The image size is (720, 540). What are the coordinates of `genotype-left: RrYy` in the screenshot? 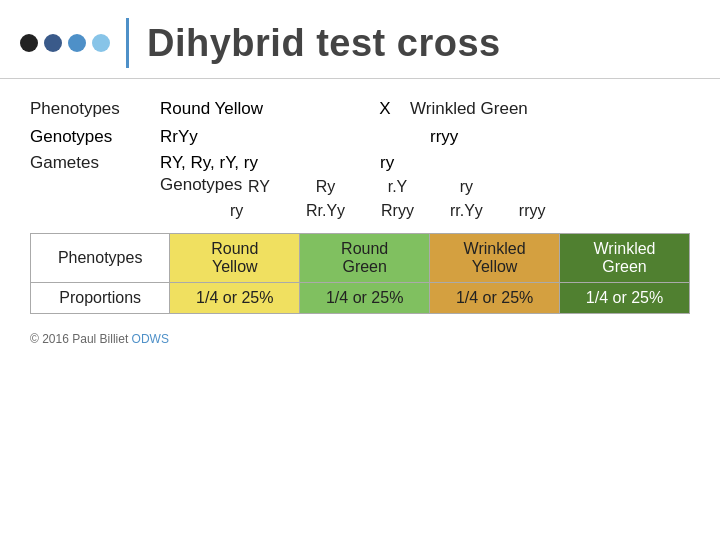 It's located at (295, 137).